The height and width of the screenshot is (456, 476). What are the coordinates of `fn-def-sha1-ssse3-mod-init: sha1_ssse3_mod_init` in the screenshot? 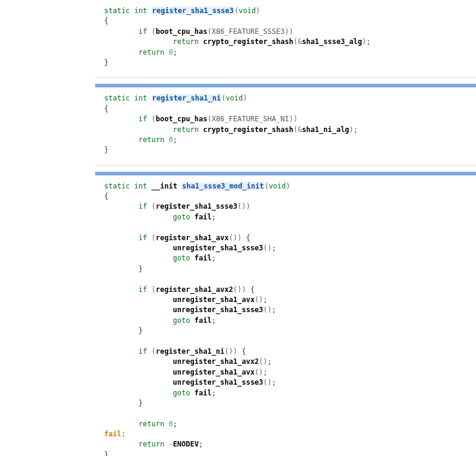 It's located at (223, 186).